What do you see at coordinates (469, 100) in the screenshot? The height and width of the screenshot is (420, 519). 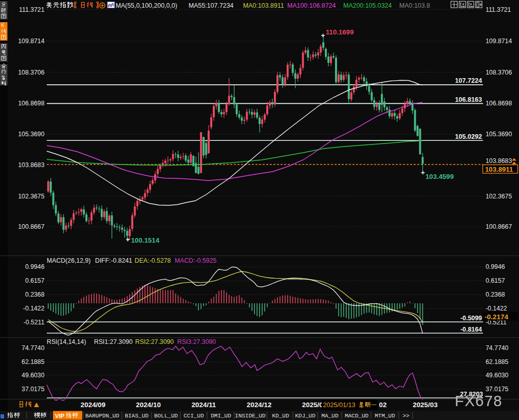 I see `svg-text: 106.8163` at bounding box center [469, 100].